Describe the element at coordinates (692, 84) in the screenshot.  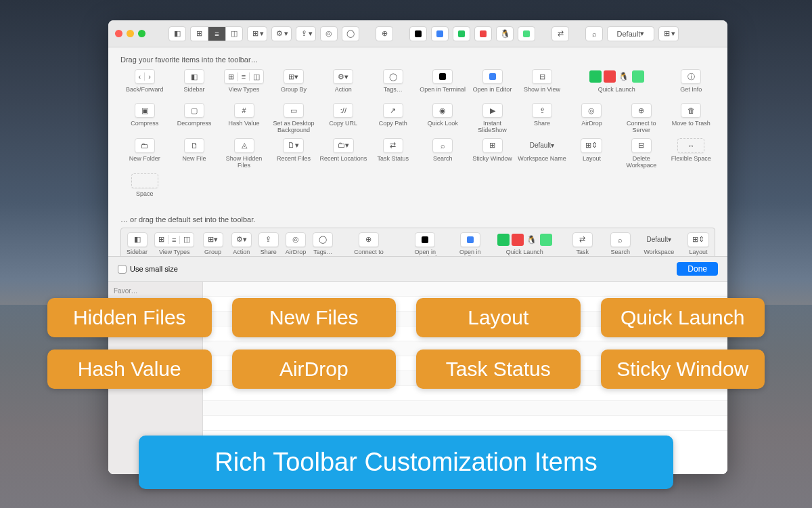
I see `item-get-info: ⓘGet Info` at that location.